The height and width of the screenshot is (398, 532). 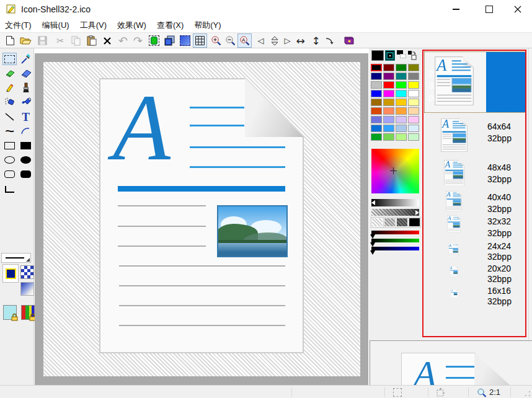 What do you see at coordinates (10, 59) in the screenshot?
I see `select-tool` at bounding box center [10, 59].